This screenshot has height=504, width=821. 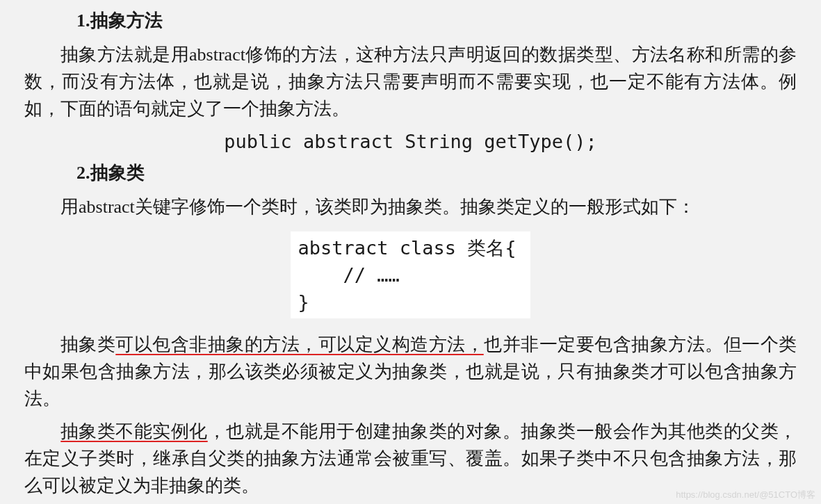 What do you see at coordinates (410, 172) in the screenshot?
I see `section-heading-2: 2.抽象类` at bounding box center [410, 172].